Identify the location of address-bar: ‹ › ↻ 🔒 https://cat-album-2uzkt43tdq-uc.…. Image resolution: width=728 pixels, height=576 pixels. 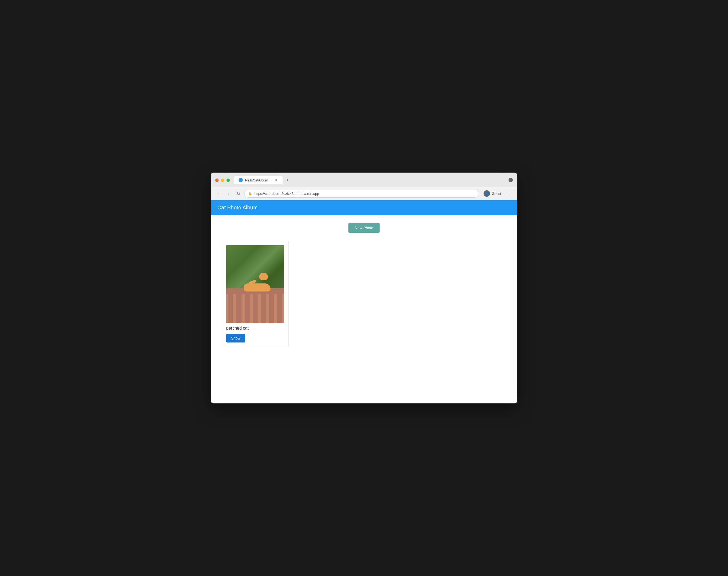
(364, 194).